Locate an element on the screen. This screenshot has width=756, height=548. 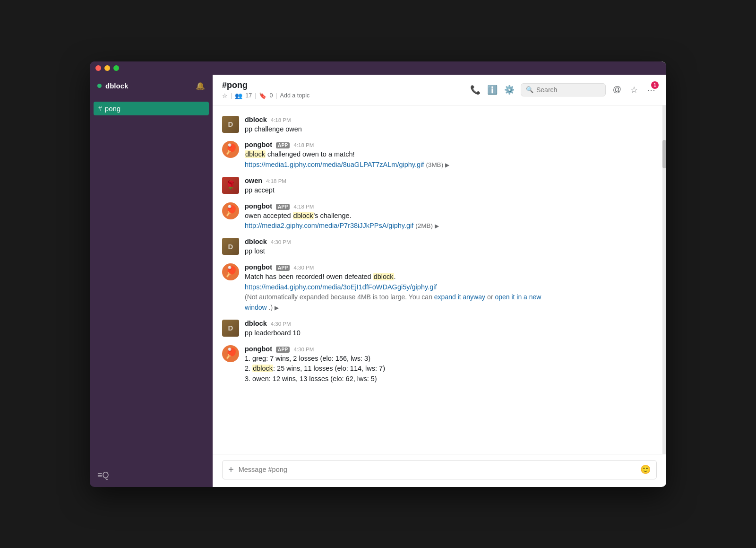
members-count: 17 is located at coordinates (249, 96).